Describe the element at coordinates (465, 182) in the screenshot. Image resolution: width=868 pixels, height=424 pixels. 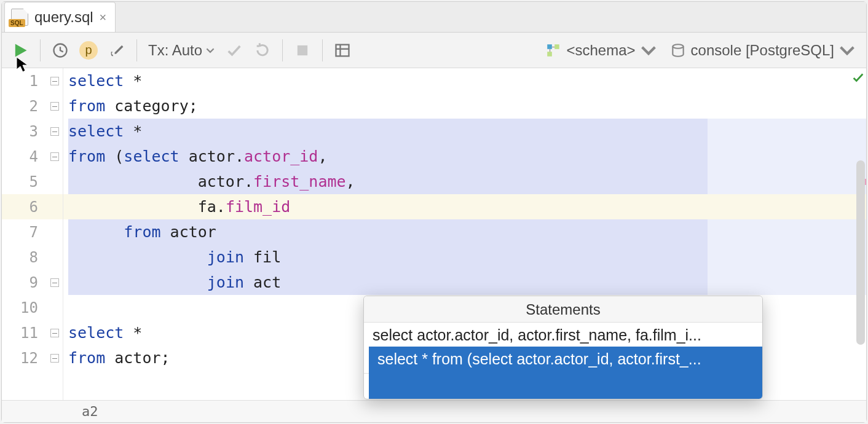
I see `code-line: actor.first_name,` at that location.